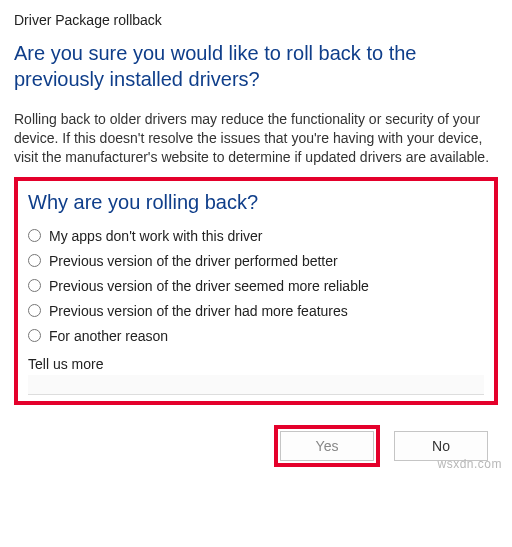 The height and width of the screenshot is (547, 512). I want to click on reason-option-4: For another reason, so click(256, 336).